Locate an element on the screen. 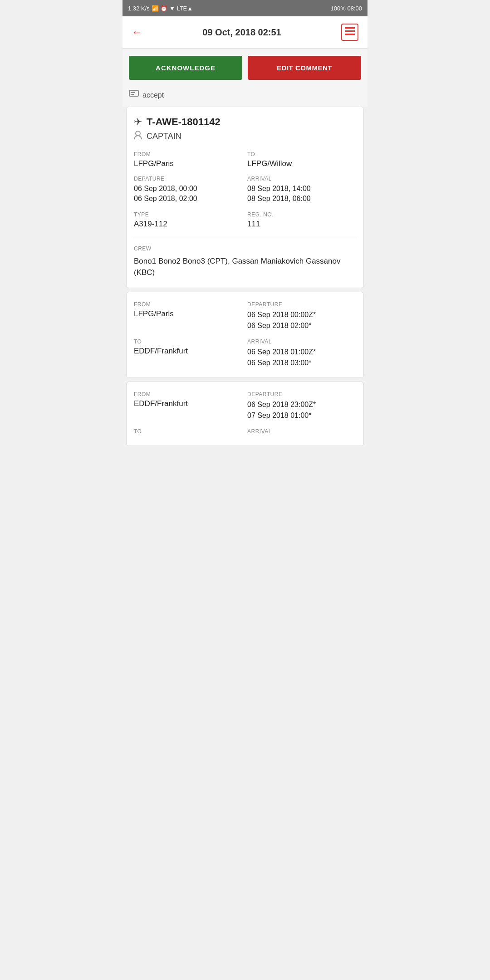 This screenshot has width=490, height=980. crew-value: Bono1 Bono2 Bono3 (CPT), Gassan Maniakov… is located at coordinates (245, 267).